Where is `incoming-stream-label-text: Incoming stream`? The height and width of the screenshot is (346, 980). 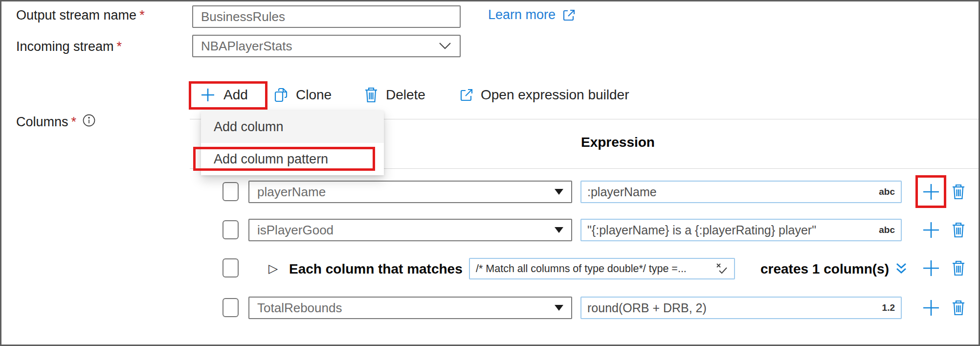
incoming-stream-label-text: Incoming stream is located at coordinates (65, 46).